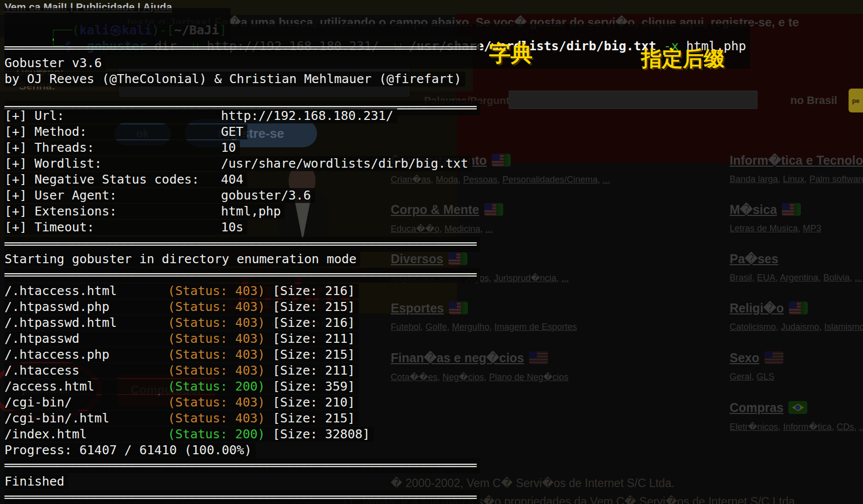  I want to click on config-value: 10, so click(228, 147).